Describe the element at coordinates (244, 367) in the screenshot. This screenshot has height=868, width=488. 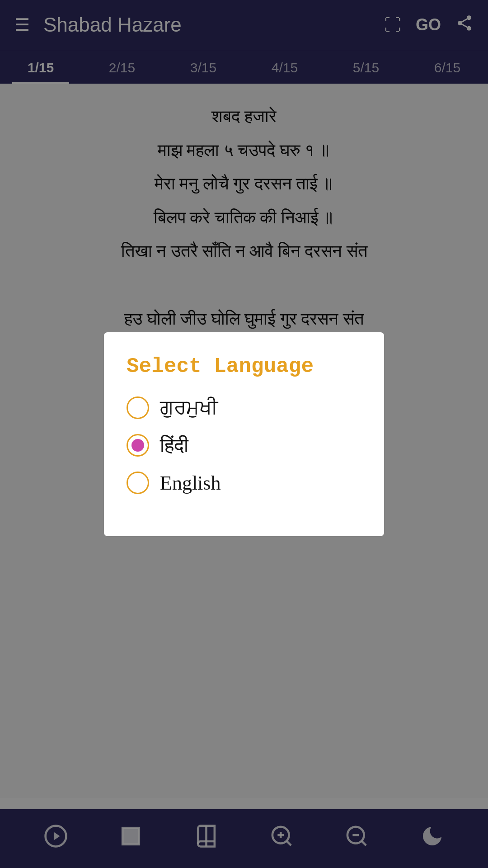
I see `dialog-title: Select Language` at that location.